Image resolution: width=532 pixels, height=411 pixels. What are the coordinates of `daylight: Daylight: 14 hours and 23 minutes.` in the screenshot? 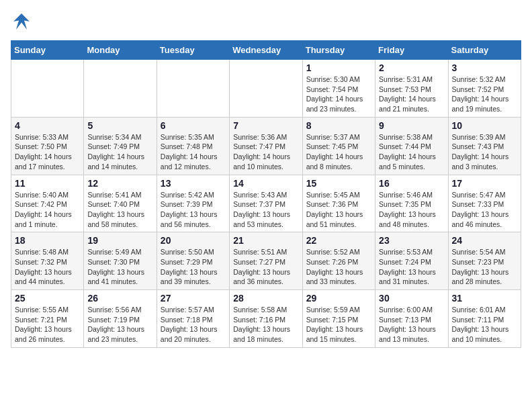 It's located at (335, 103).